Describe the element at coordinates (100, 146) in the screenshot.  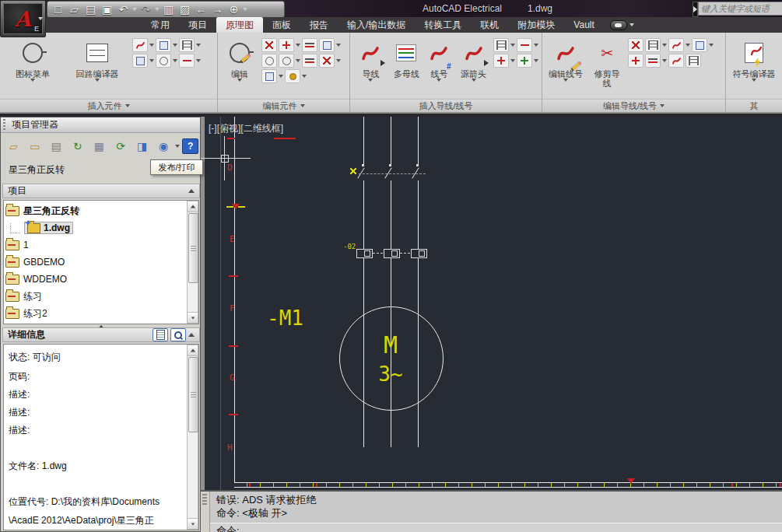
I see `plot-project-icon: ▦` at that location.